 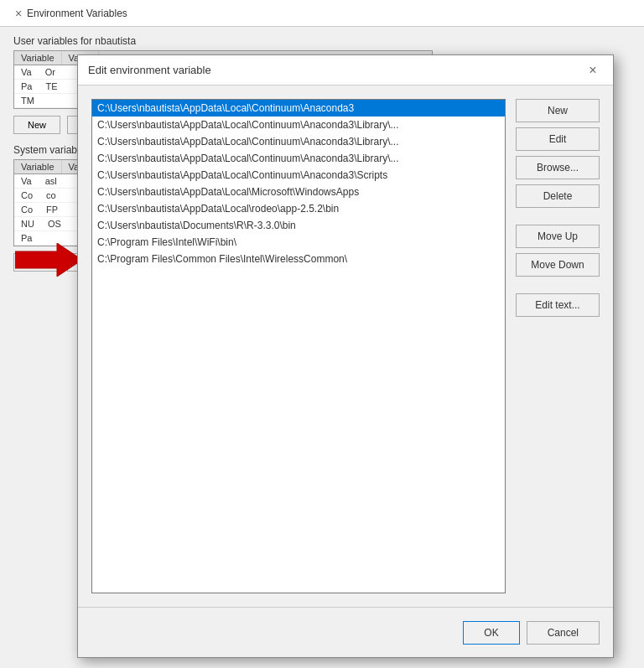 What do you see at coordinates (39, 167) in the screenshot?
I see `sys-col-header-name: Variable` at bounding box center [39, 167].